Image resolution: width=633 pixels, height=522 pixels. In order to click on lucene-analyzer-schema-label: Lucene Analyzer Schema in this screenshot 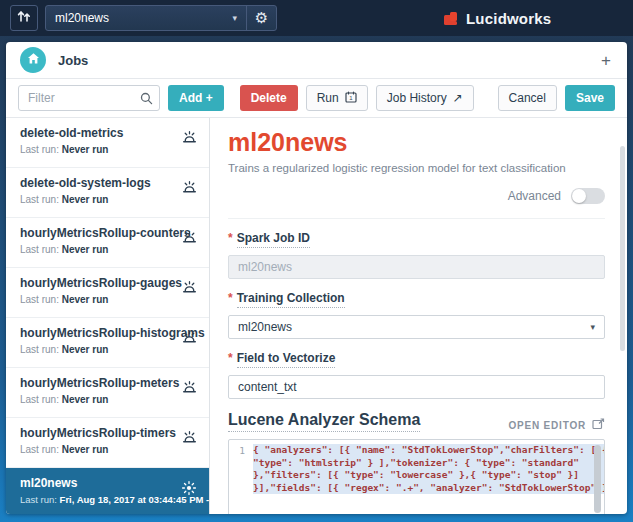, I will do `click(324, 422)`.